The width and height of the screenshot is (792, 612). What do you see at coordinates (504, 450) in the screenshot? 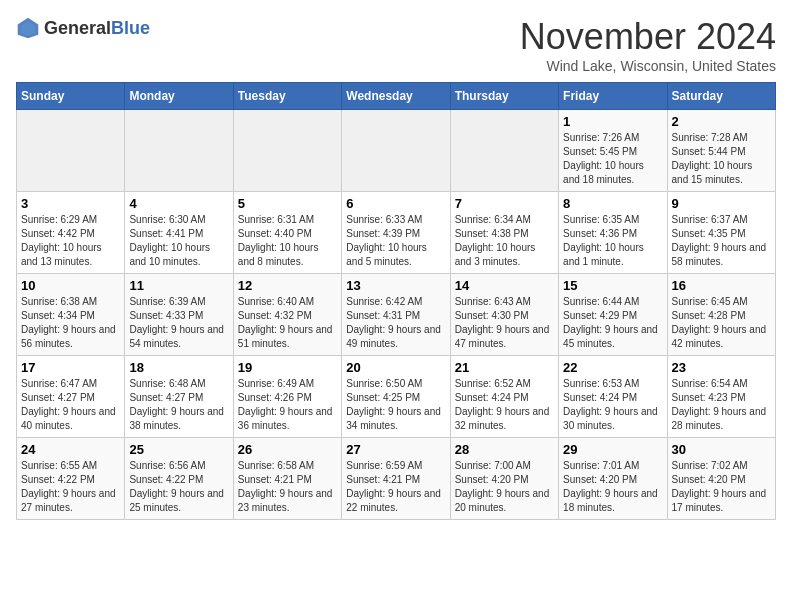
I see `day-number: 28` at bounding box center [504, 450].